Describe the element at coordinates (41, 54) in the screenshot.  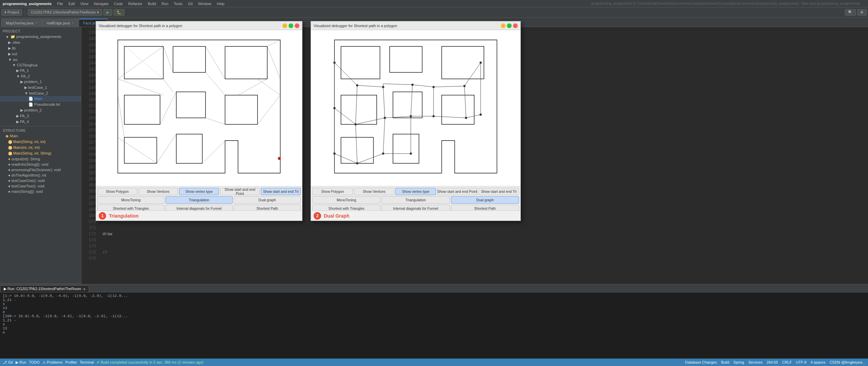
I see `sidebar-item-out: ▶ out` at that location.